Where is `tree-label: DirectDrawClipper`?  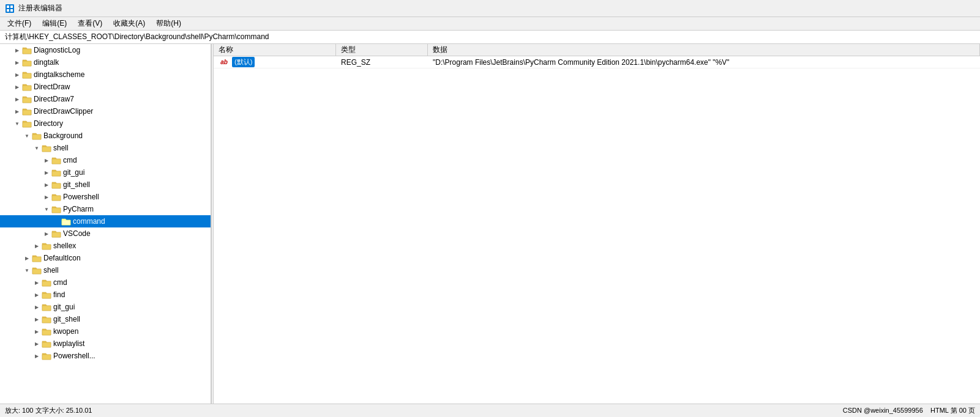 tree-label: DirectDrawClipper is located at coordinates (64, 111).